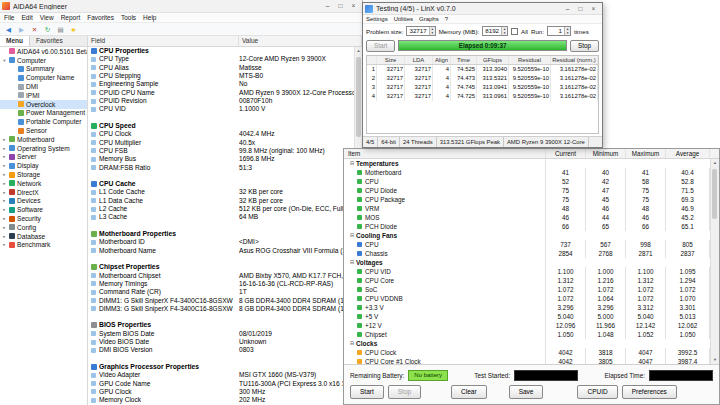  Describe the element at coordinates (44, 192) in the screenshot. I see `tree-item-directx: ▸DirectX` at that location.